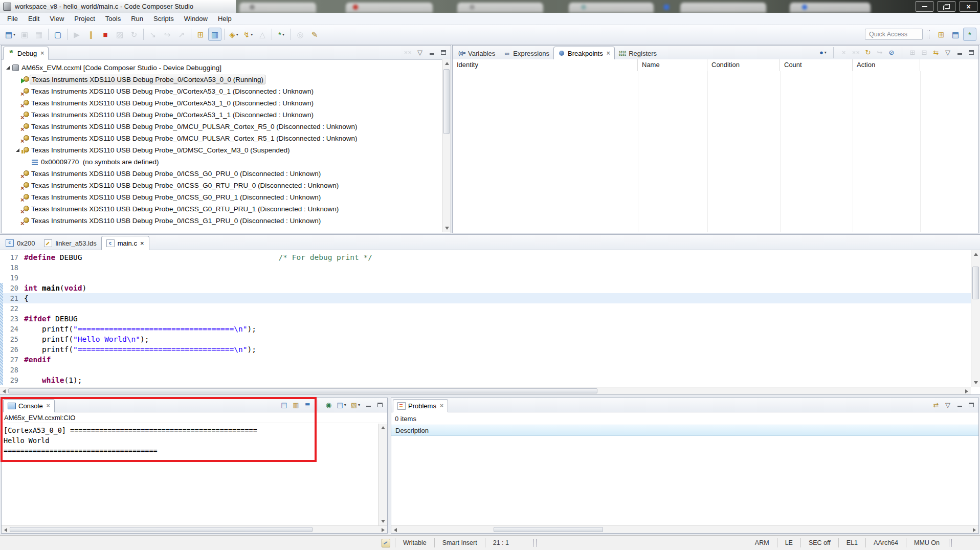  I want to click on refresh-button: ↻, so click(134, 34).